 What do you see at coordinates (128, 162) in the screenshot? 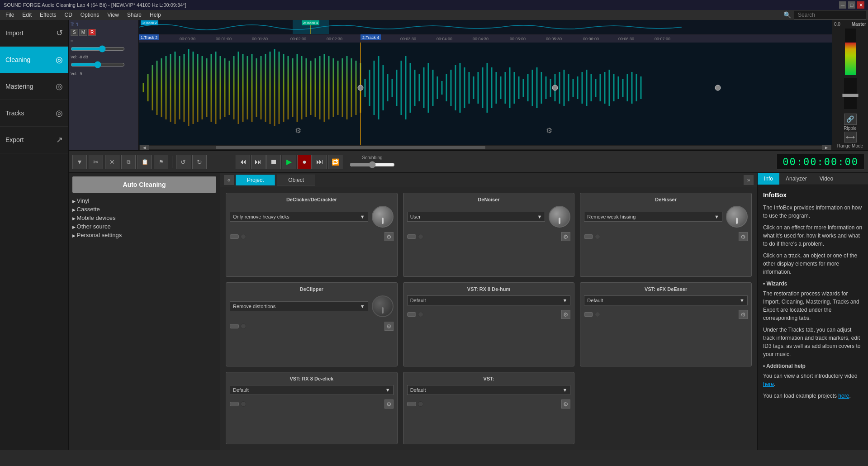
I see `copy-btn: ⧉` at bounding box center [128, 162].